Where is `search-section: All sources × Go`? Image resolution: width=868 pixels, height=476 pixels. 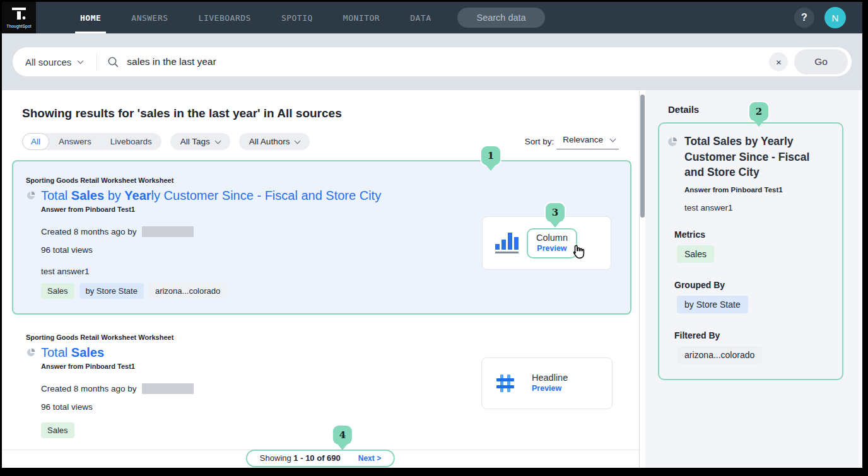 search-section: All sources × Go is located at coordinates (432, 62).